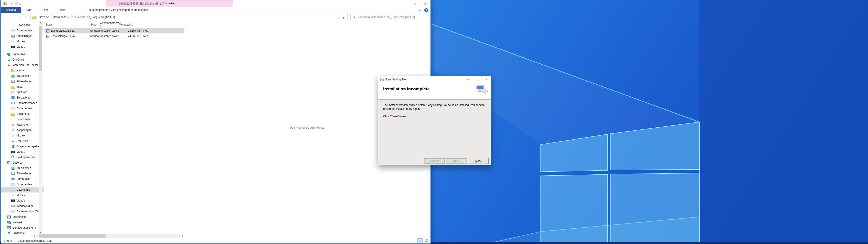 This screenshot has height=244, width=868. What do you see at coordinates (456, 161) in the screenshot?
I see `dialog-button: < Back` at bounding box center [456, 161].